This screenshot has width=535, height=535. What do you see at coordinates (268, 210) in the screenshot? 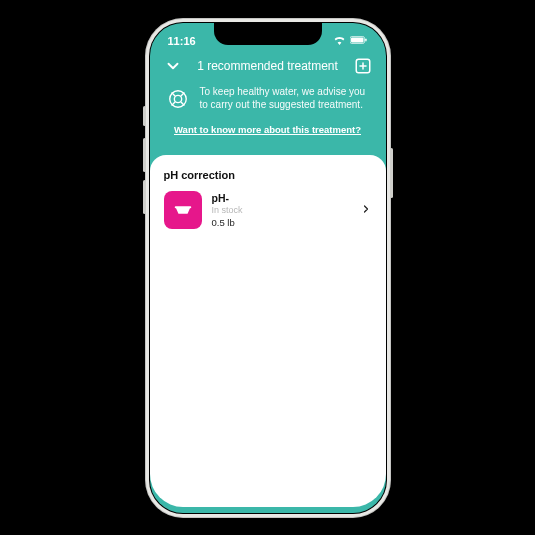
I see `treatment-row: pH- In stock 0.5 lb` at bounding box center [268, 210].